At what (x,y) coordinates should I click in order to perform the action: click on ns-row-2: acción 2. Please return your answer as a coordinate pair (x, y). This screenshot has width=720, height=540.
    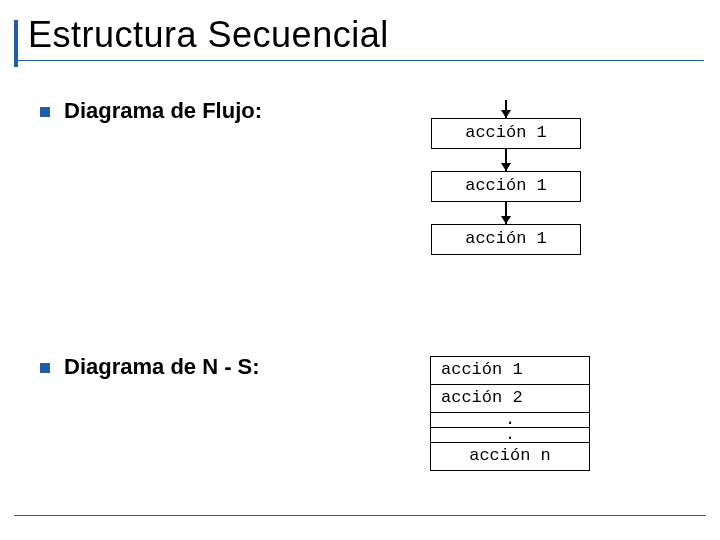
    Looking at the image, I should click on (510, 399).